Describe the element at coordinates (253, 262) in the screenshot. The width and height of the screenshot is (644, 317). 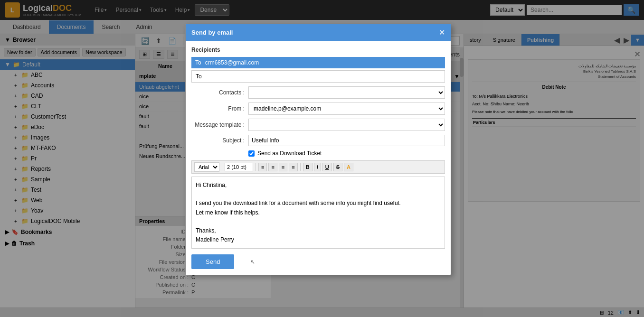
I see `cursor-indicator: ↖` at that location.